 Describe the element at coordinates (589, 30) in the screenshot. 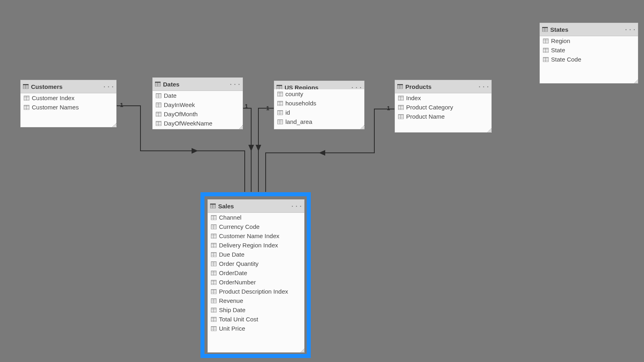

I see `table-header: States· · ·` at that location.